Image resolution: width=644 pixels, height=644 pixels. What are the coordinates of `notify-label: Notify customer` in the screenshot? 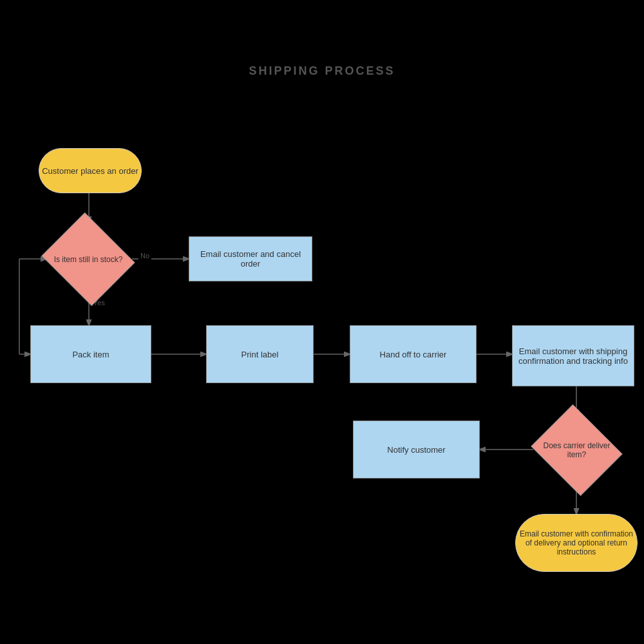 It's located at (416, 450).